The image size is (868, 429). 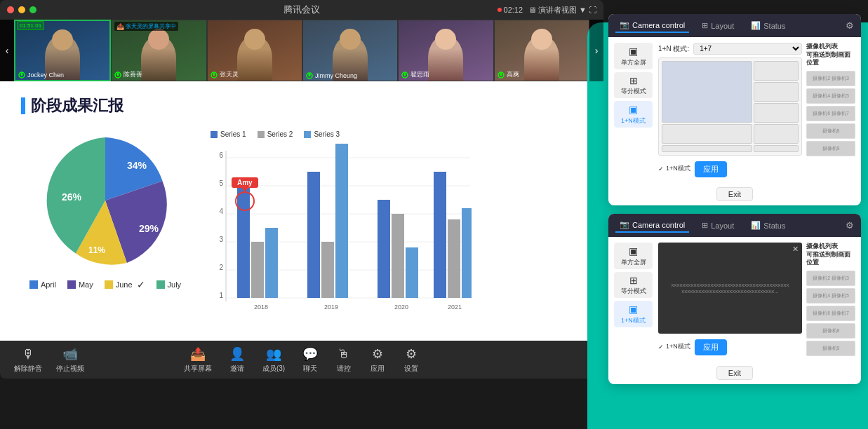 What do you see at coordinates (633, 280) in the screenshot?
I see `equal-icon-2: ⊞` at bounding box center [633, 280].